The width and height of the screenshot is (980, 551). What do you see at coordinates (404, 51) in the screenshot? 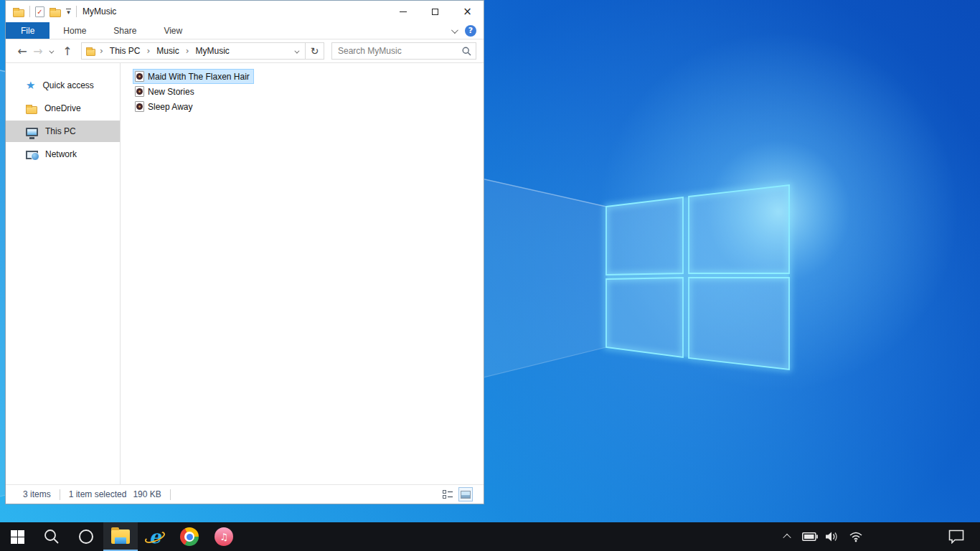
I see `search-box` at bounding box center [404, 51].